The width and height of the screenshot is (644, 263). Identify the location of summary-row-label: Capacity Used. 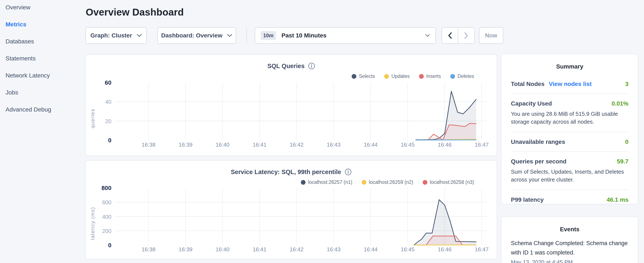
(532, 104).